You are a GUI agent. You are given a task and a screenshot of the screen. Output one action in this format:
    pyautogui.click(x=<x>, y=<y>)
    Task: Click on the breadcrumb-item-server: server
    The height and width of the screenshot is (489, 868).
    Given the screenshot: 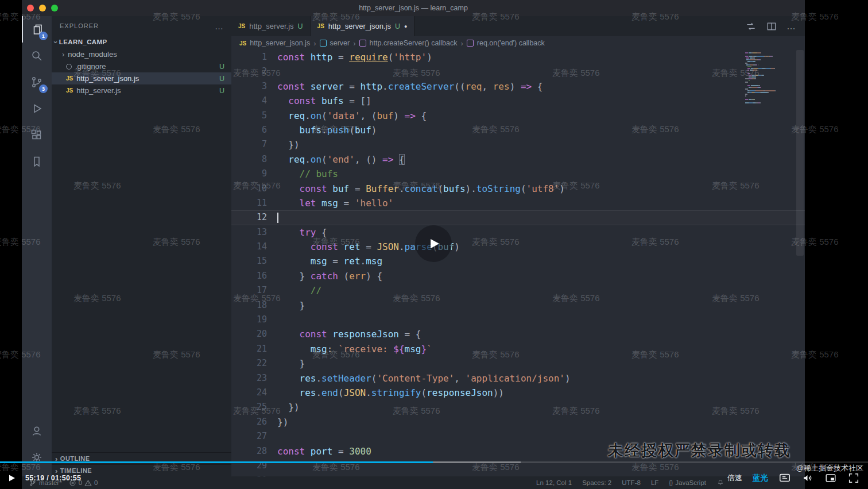 What is the action you would take?
    pyautogui.click(x=340, y=43)
    